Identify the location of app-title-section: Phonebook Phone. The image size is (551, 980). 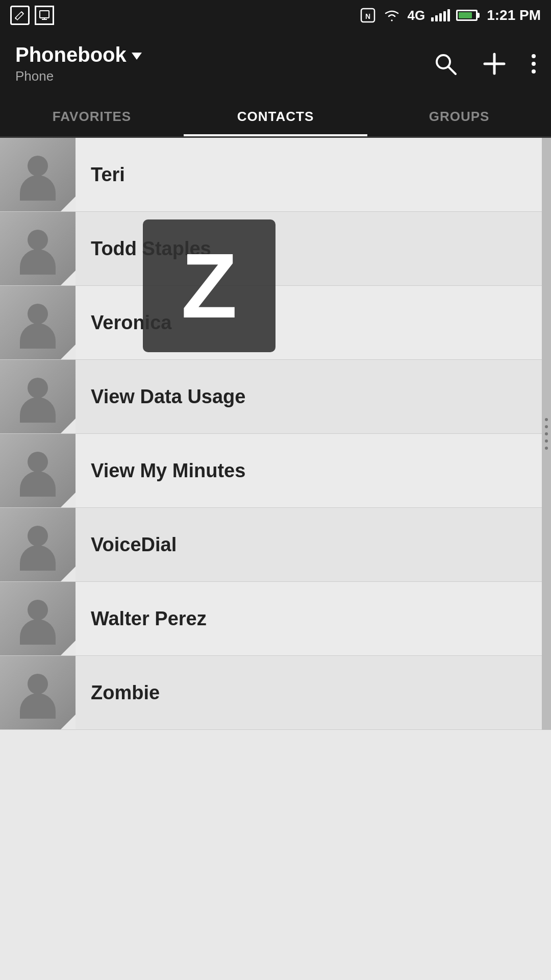
(79, 64).